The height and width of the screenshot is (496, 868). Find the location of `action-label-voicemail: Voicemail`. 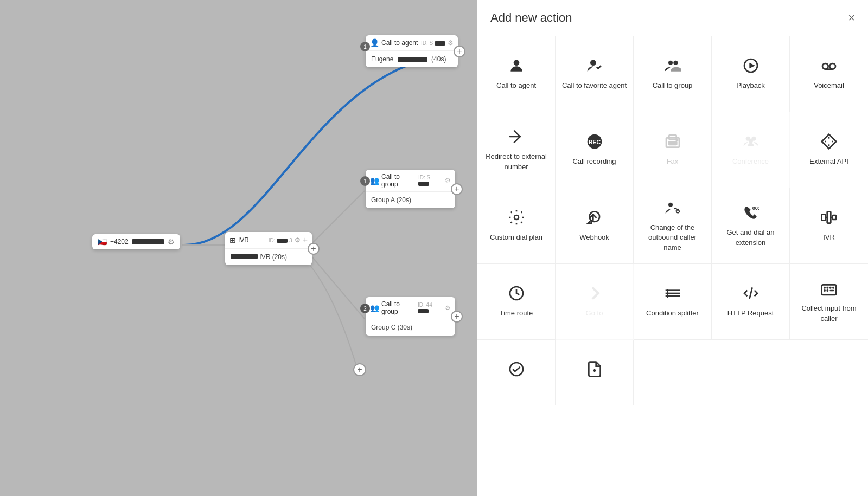

action-label-voicemail: Voicemail is located at coordinates (829, 86).